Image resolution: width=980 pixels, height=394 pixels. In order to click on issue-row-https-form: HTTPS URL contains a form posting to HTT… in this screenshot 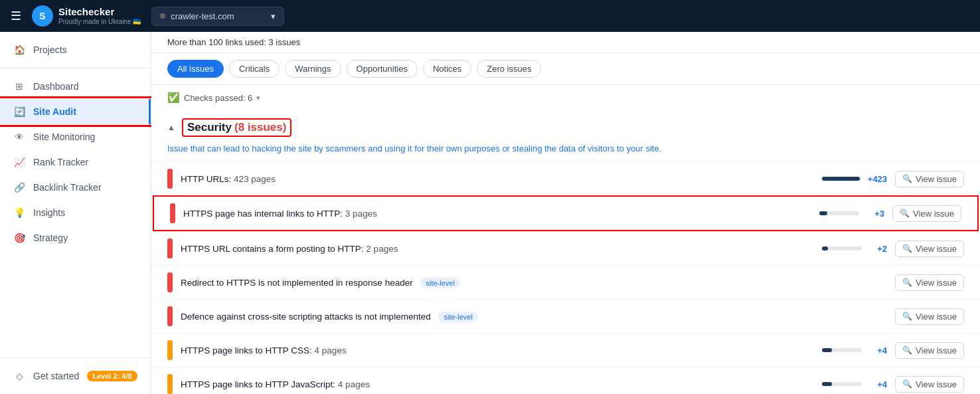, I will do `click(566, 248)`.